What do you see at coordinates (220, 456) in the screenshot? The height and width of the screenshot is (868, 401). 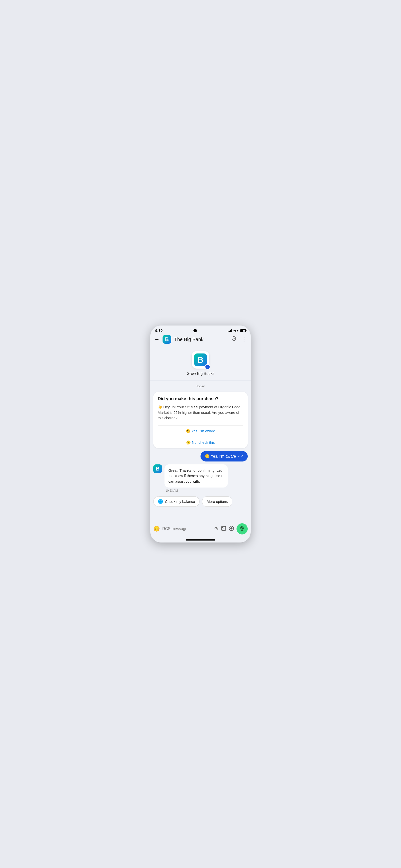 I see `user-message-text: 😊 Yes, I'm aware` at bounding box center [220, 456].